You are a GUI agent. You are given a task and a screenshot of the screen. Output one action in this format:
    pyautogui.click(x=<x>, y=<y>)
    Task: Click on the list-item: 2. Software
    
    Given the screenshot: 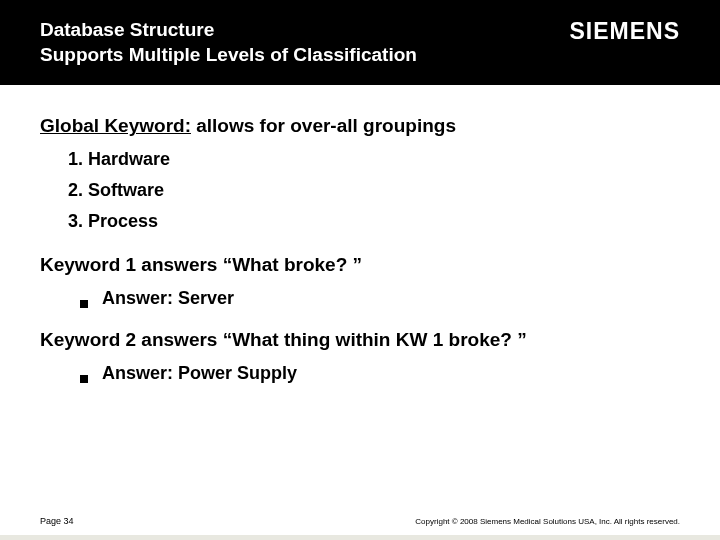 What is the action you would take?
    pyautogui.click(x=374, y=190)
    